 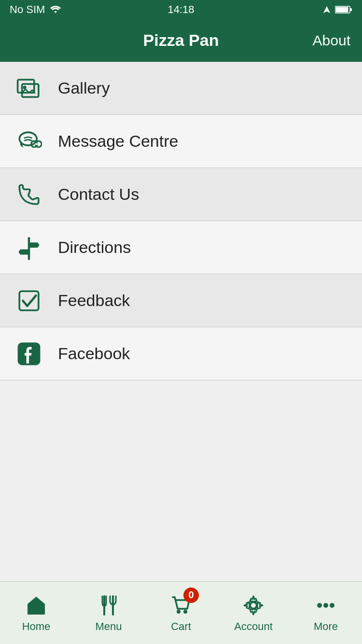 I want to click on account-tab-label: Account, so click(x=253, y=627).